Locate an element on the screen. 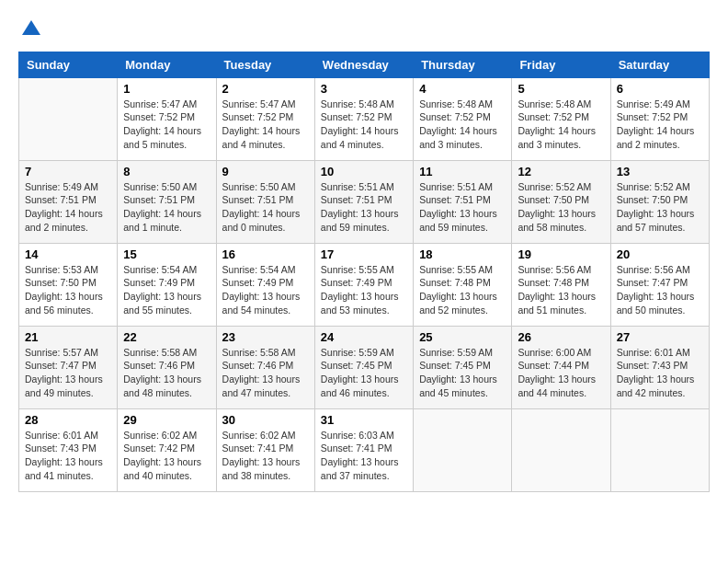 This screenshot has height=563, width=728. col-header-saturday: Saturday is located at coordinates (660, 64).